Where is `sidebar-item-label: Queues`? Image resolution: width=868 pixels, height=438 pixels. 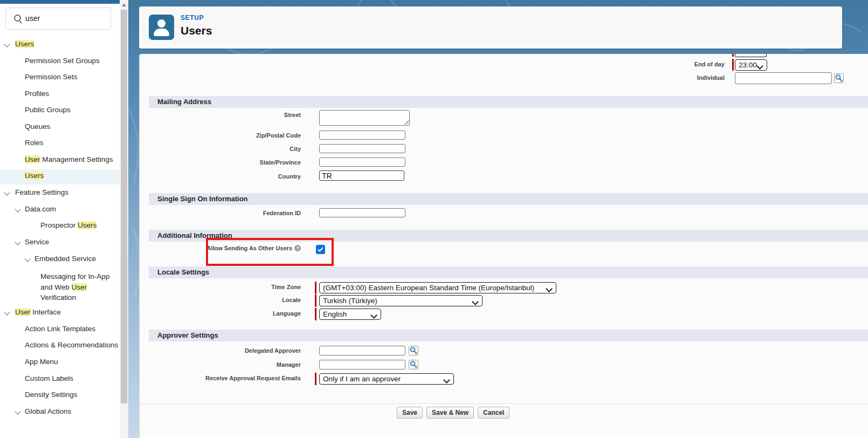
sidebar-item-label: Queues is located at coordinates (38, 126).